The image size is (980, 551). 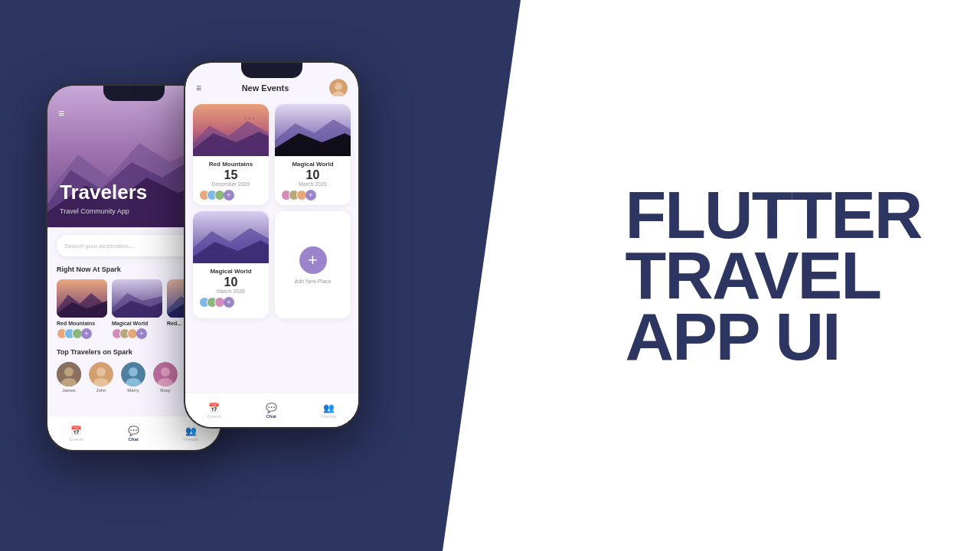 I want to click on event-card3-img, so click(x=231, y=237).